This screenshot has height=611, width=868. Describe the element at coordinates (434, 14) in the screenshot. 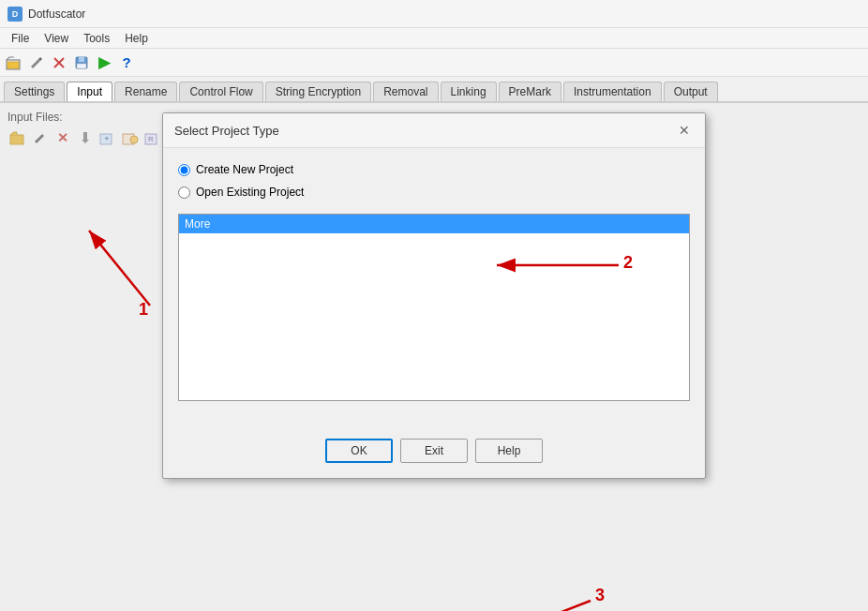

I see `title-bar: D Dotfuscator` at that location.